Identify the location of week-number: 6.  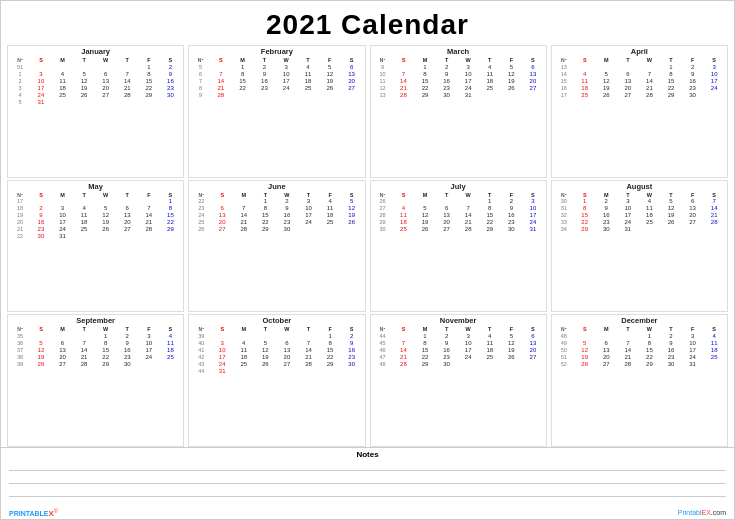
(200, 74).